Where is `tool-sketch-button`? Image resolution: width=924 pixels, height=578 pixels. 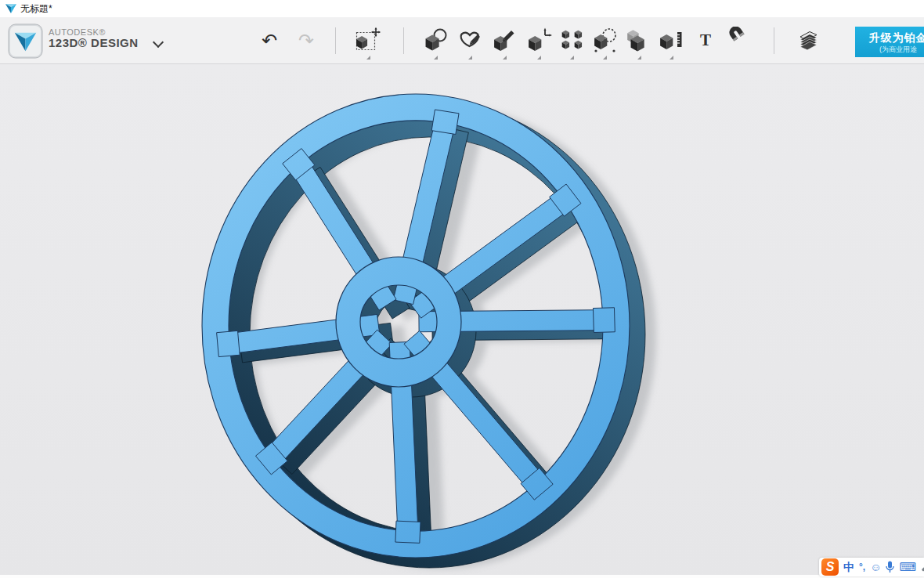
tool-sketch-button is located at coordinates (470, 41).